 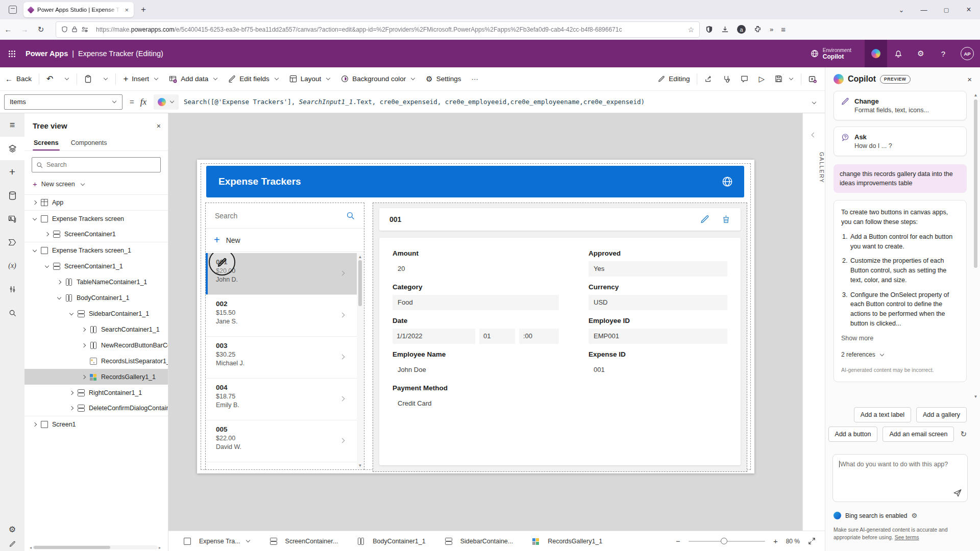 What do you see at coordinates (360, 283) in the screenshot?
I see `scroll-thumb` at bounding box center [360, 283].